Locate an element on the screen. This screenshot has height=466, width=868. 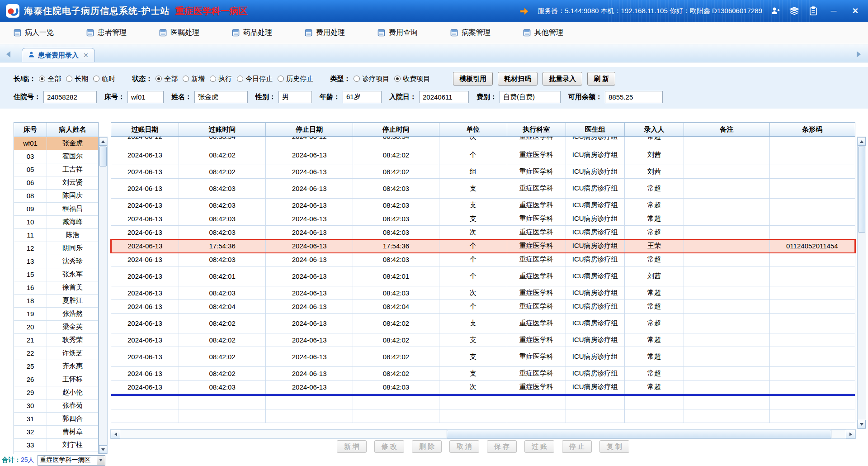
patient-row: 19张浩然 is located at coordinates (56, 314).